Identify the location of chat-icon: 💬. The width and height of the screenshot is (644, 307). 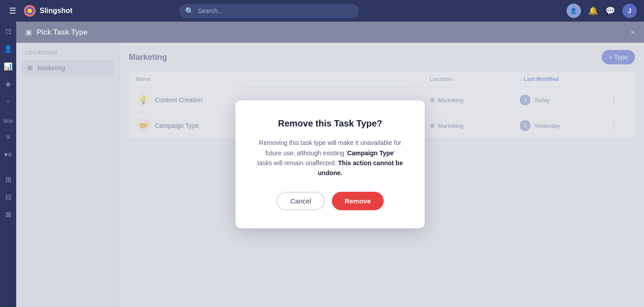
(610, 11).